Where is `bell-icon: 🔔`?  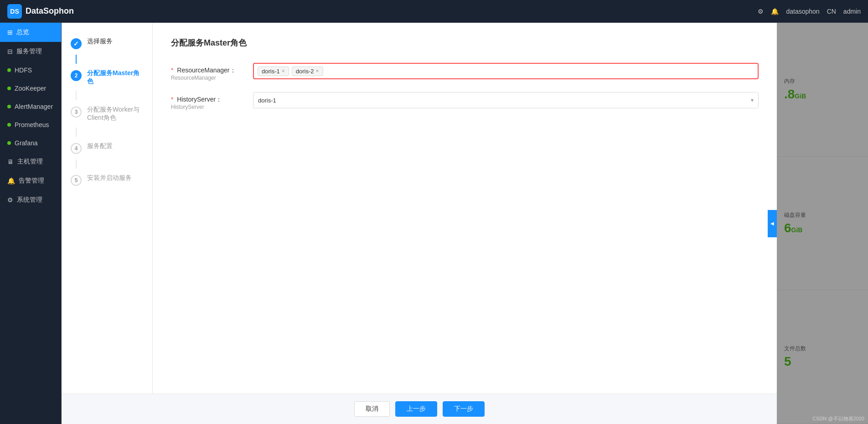 bell-icon: 🔔 is located at coordinates (775, 11).